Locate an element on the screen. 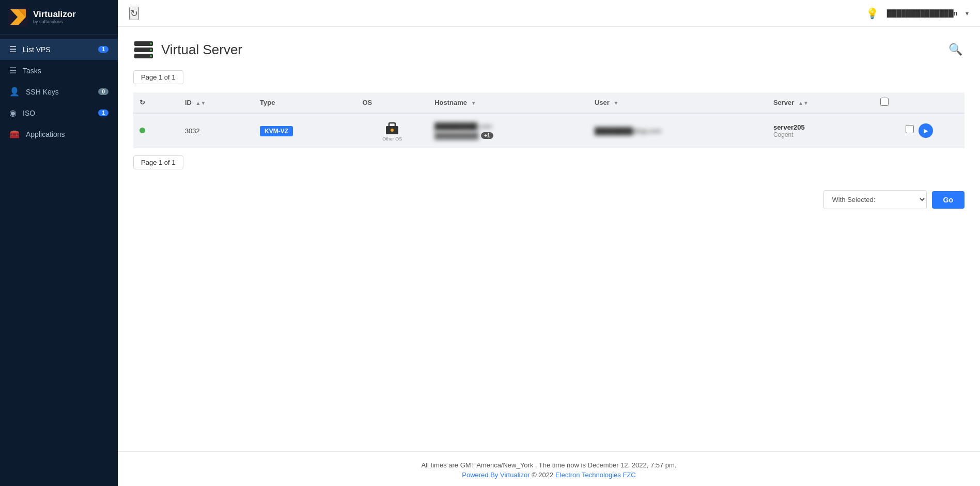  app-name: Virtualizor is located at coordinates (55, 14).